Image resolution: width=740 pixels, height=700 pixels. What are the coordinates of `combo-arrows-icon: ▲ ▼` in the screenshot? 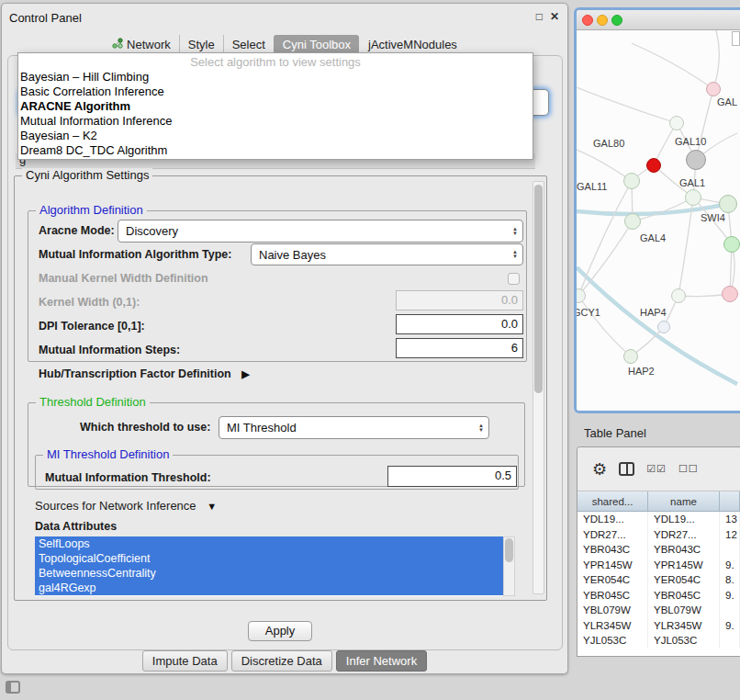 It's located at (515, 231).